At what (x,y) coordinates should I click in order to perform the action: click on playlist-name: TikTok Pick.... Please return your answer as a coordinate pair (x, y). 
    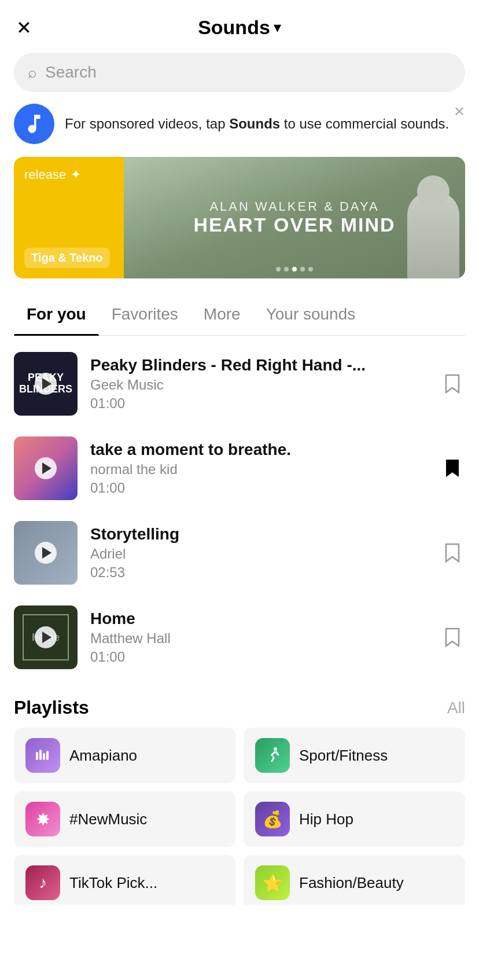
    Looking at the image, I should click on (113, 883).